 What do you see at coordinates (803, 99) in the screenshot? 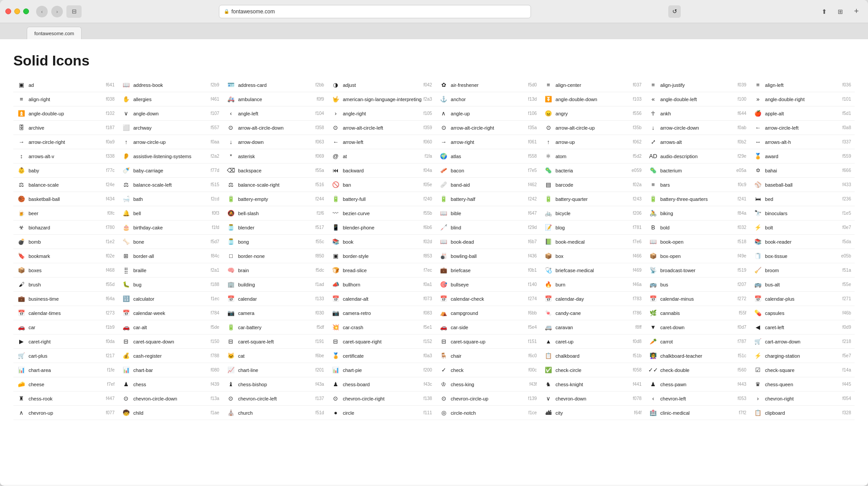
I see `icon-name: angle-double-right` at bounding box center [803, 99].